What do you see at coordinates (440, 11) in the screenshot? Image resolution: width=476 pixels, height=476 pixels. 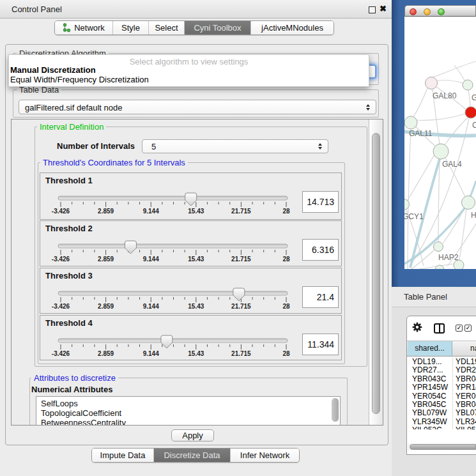 I see `network-window-titlebar` at bounding box center [440, 11].